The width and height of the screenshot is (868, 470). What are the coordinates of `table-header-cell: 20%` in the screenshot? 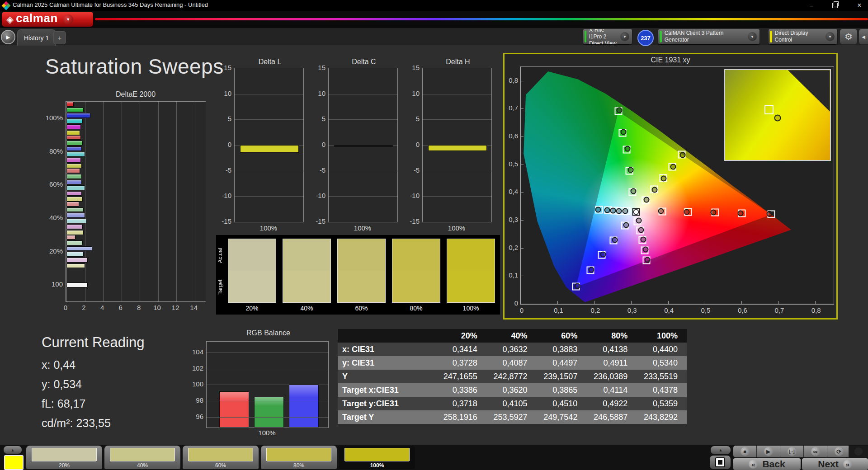 It's located at (461, 336).